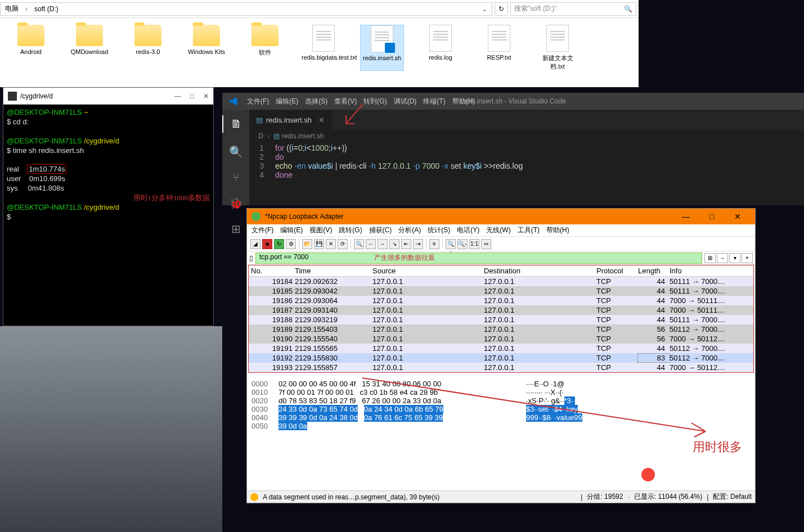 This screenshot has width=804, height=532. I want to click on resize-columns-button: ⇔, so click(486, 244).